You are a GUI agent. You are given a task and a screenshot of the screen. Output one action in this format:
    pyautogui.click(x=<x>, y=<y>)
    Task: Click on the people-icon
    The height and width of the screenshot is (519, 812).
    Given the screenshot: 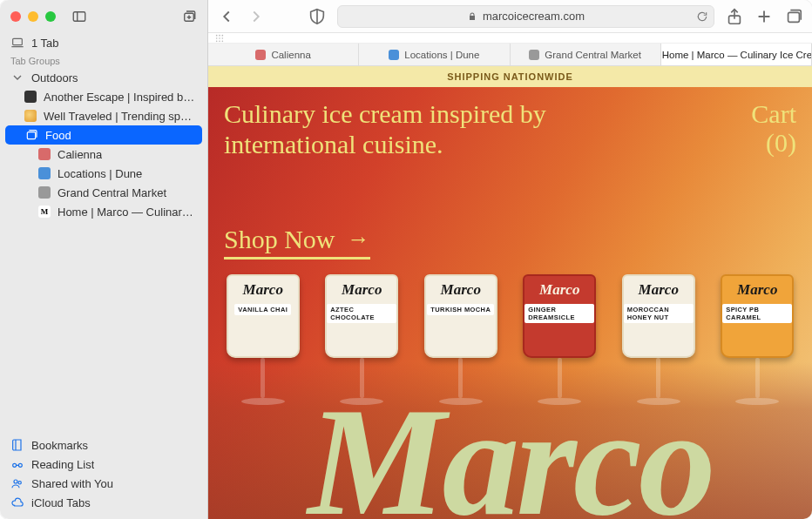 What is the action you would take?
    pyautogui.click(x=17, y=483)
    